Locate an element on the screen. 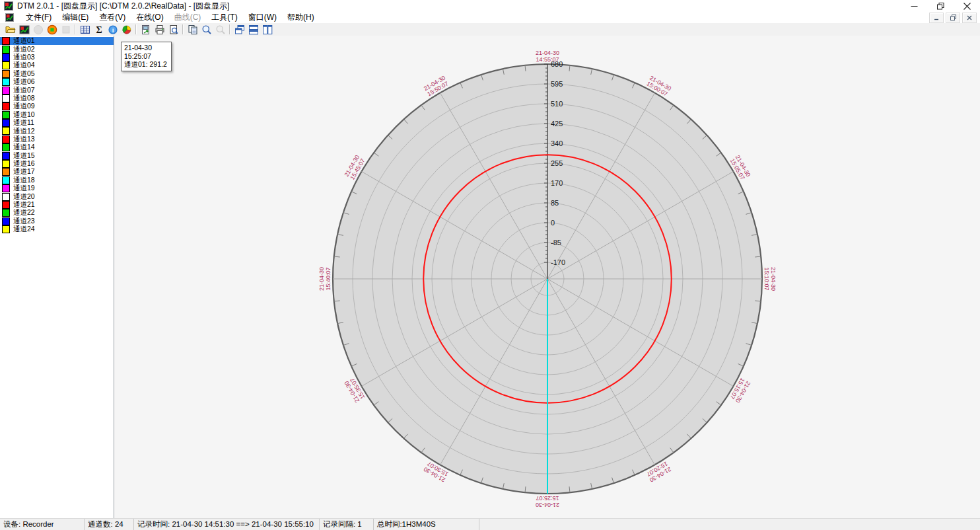 Image resolution: width=980 pixels, height=530 pixels. status-device: 设备: Recorder is located at coordinates (42, 525).